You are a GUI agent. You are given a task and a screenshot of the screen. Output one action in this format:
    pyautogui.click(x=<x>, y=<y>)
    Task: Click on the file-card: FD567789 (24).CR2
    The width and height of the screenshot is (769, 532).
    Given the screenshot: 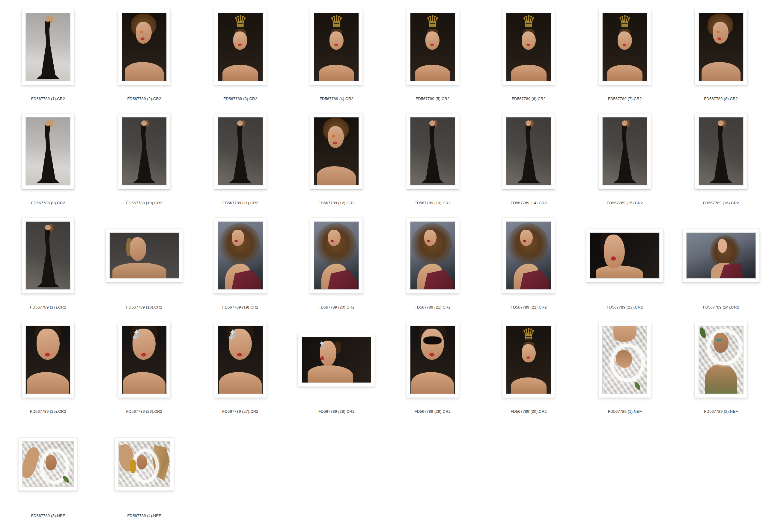 What is the action you would take?
    pyautogui.click(x=721, y=265)
    